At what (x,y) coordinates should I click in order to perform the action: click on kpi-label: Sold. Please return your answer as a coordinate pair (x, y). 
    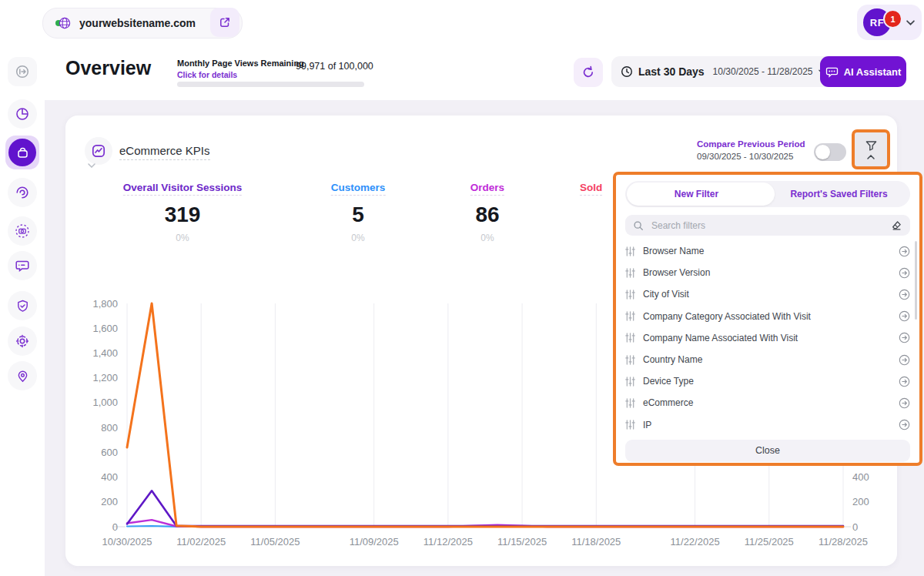
    Looking at the image, I should click on (591, 189).